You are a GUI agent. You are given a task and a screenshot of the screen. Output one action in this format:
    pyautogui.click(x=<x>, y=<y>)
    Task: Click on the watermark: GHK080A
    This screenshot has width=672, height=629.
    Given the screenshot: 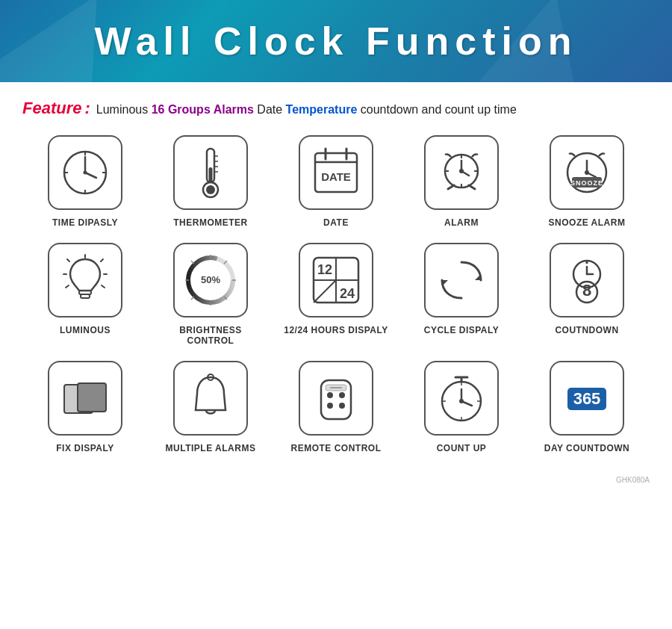 What is the action you would take?
    pyautogui.click(x=336, y=484)
    